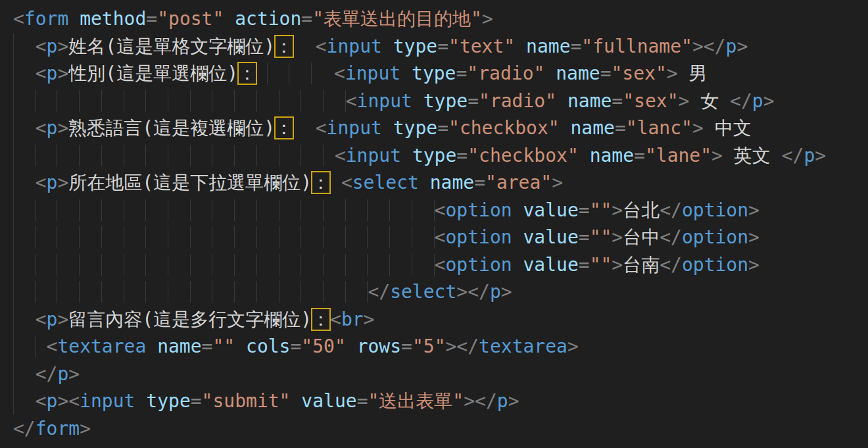  I want to click on code-token-attr: value, so click(329, 401).